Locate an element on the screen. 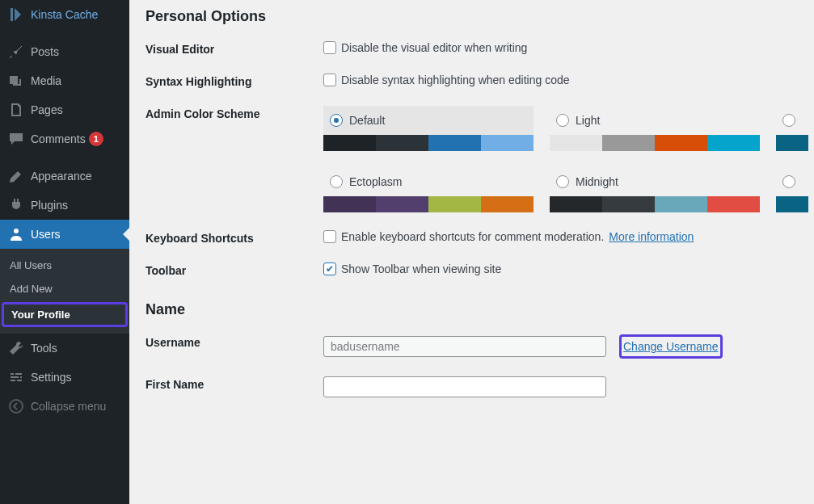 The image size is (814, 504). collapse-icon is located at coordinates (16, 406).